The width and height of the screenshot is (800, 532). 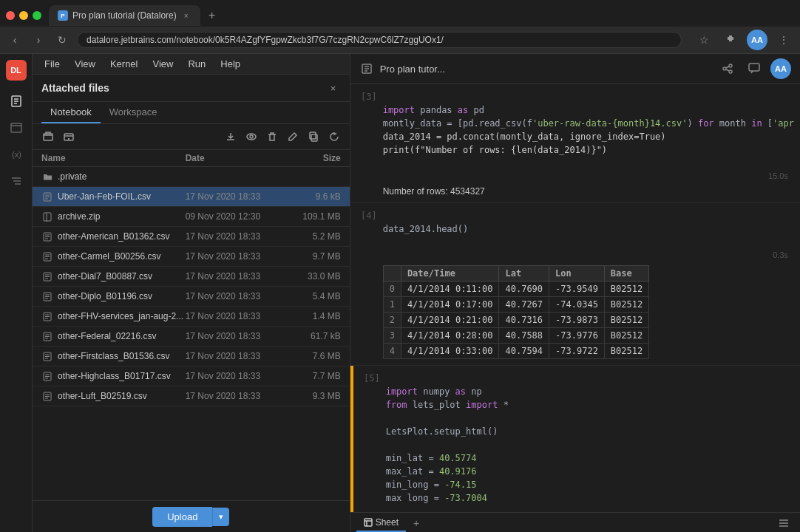 I want to click on menu-view: View, so click(x=85, y=64).